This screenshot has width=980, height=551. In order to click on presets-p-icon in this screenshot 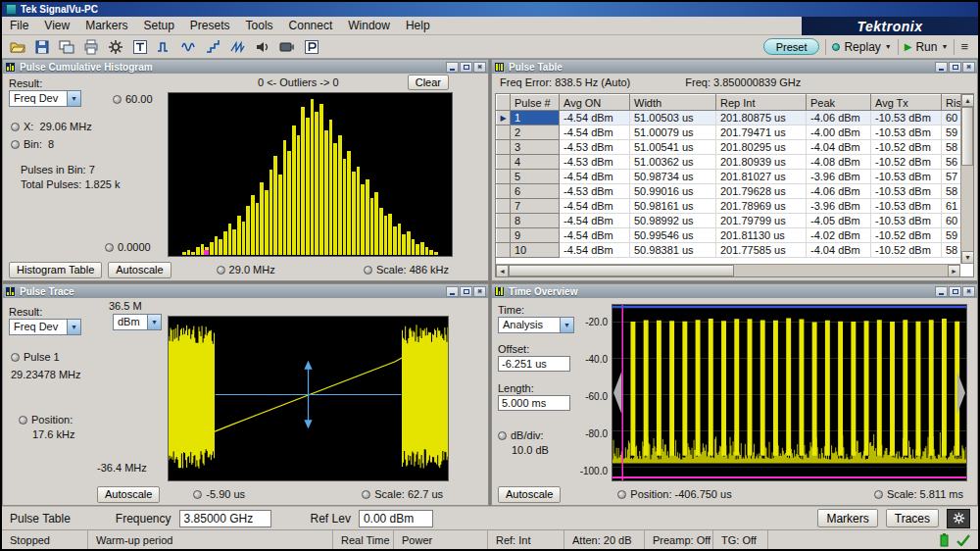, I will do `click(312, 47)`.